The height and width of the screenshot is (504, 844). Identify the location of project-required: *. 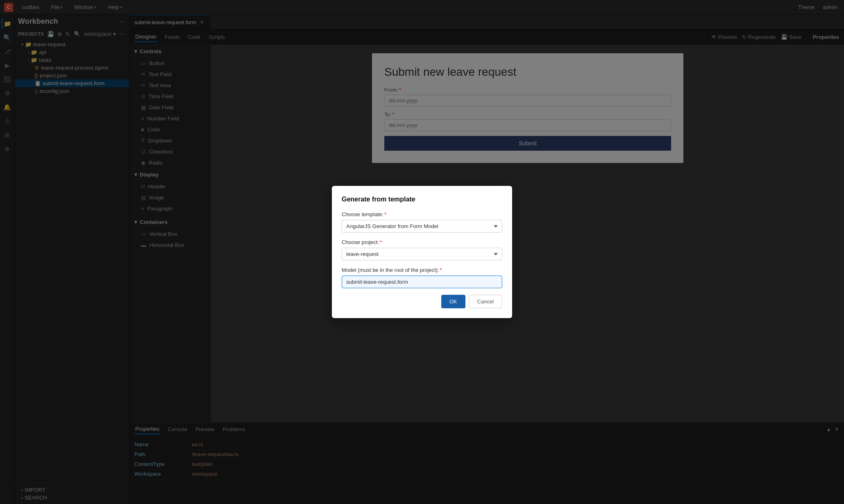
(381, 242).